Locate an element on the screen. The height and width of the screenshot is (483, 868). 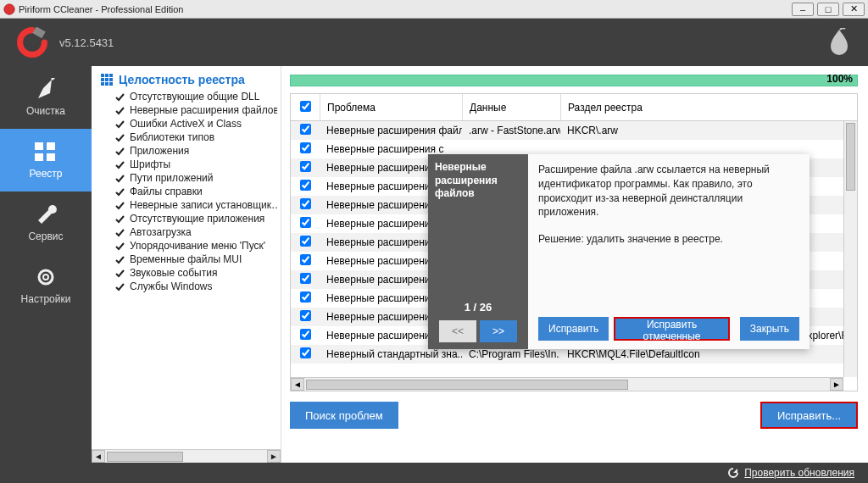
checklist-item: Отсутствующие приложения is located at coordinates (188, 219).